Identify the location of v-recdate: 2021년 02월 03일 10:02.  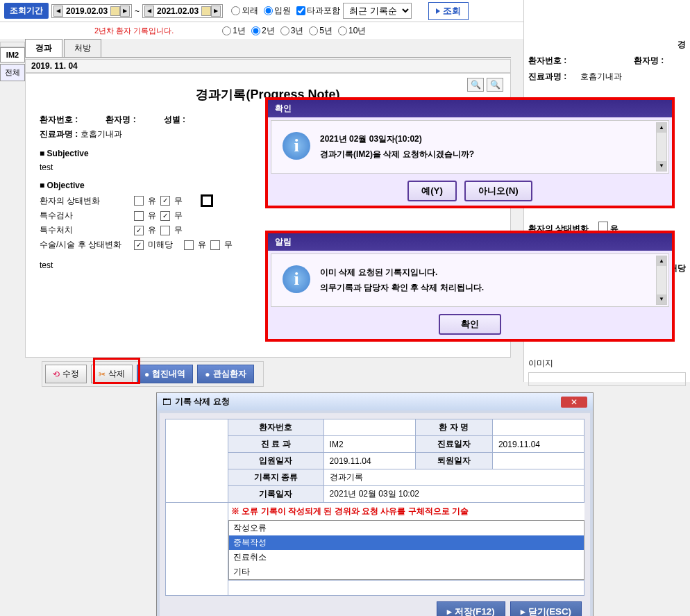
(454, 494).